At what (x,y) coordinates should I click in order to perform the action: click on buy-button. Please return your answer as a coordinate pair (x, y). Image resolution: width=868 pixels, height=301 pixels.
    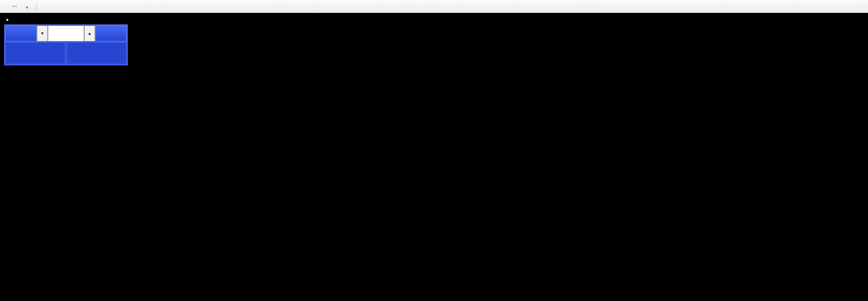
    Looking at the image, I should click on (111, 33).